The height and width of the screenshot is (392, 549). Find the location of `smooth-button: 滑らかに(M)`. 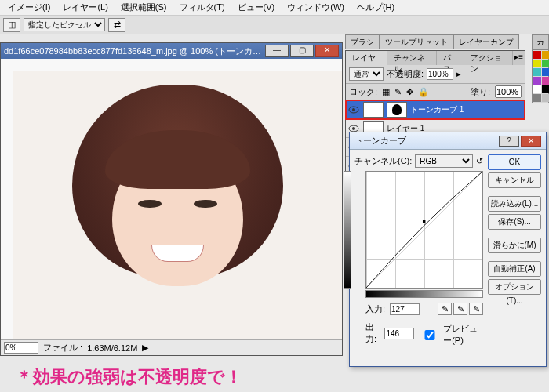

smooth-button: 滑らかに(M) is located at coordinates (514, 245).